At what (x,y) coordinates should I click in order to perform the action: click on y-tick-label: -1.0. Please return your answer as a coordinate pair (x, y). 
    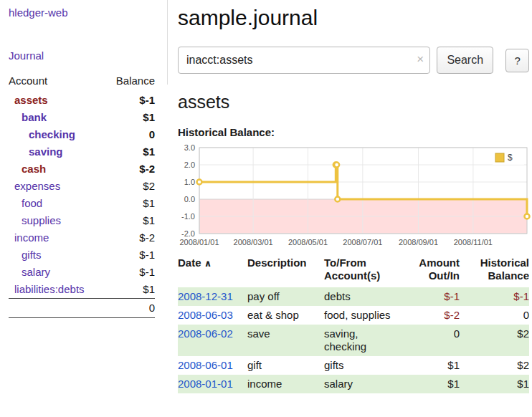
    Looking at the image, I should click on (188, 216).